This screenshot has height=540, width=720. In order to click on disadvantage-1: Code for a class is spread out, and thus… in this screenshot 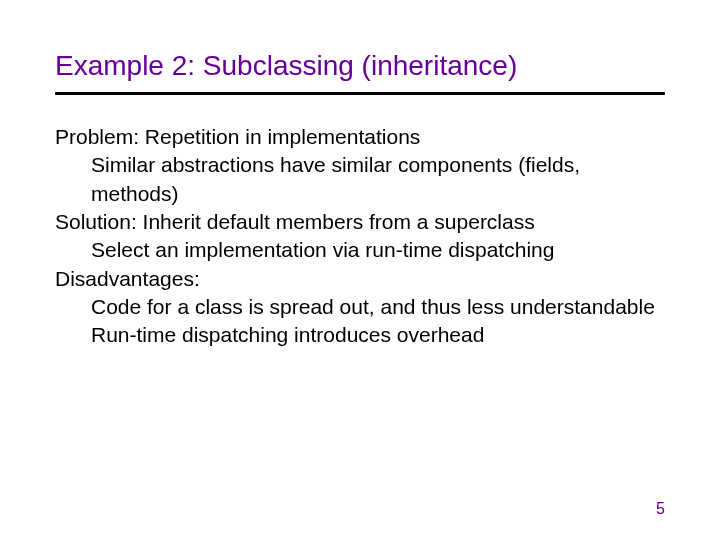, I will do `click(378, 307)`.